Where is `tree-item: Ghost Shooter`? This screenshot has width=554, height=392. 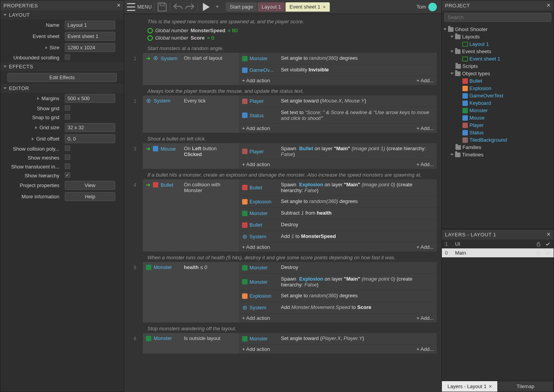 tree-item: Ghost Shooter is located at coordinates (498, 29).